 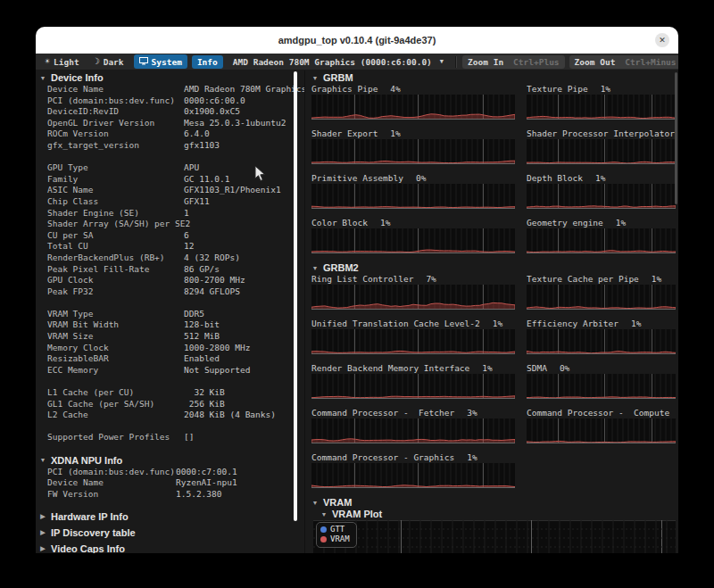 I want to click on info-row: VRAM Size512 MiB, so click(x=176, y=337).